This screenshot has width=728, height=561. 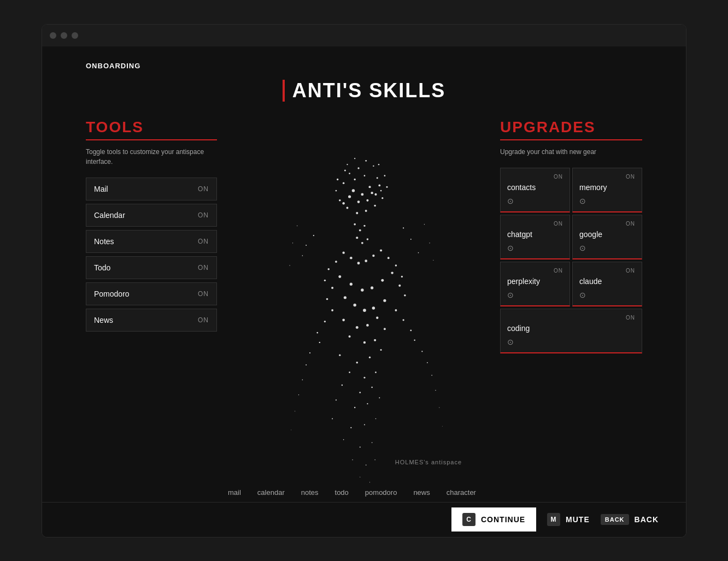 I want to click on titlebar, so click(x=364, y=36).